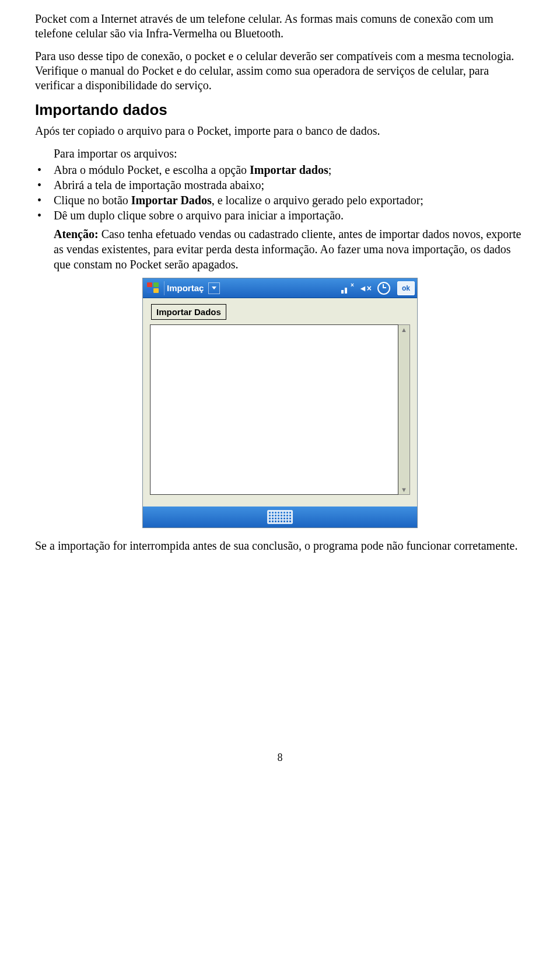 This screenshot has height=971, width=560. I want to click on title-dropdown-icon, so click(214, 288).